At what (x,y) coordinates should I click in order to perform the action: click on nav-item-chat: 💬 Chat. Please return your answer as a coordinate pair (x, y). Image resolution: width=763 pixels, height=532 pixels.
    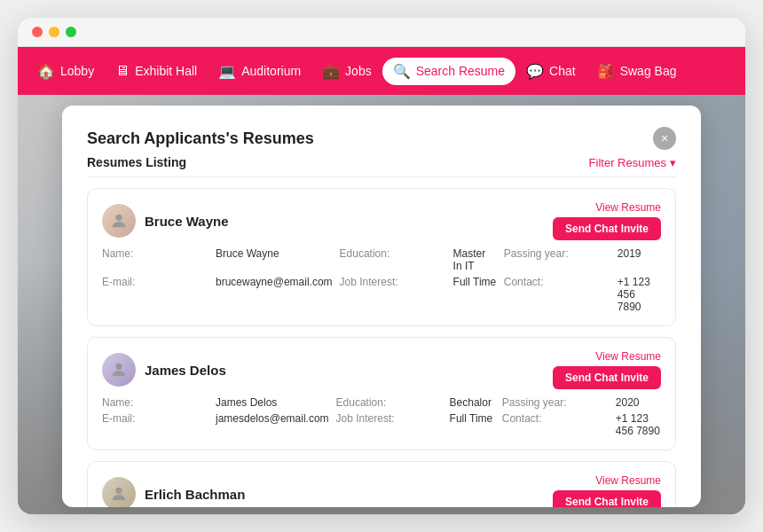
    Looking at the image, I should click on (551, 71).